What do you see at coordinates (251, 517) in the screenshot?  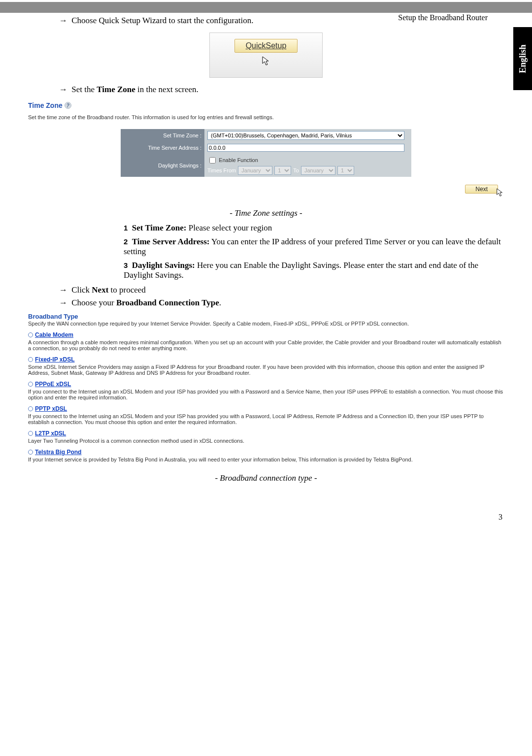 I see `page-number: 3` at bounding box center [251, 517].